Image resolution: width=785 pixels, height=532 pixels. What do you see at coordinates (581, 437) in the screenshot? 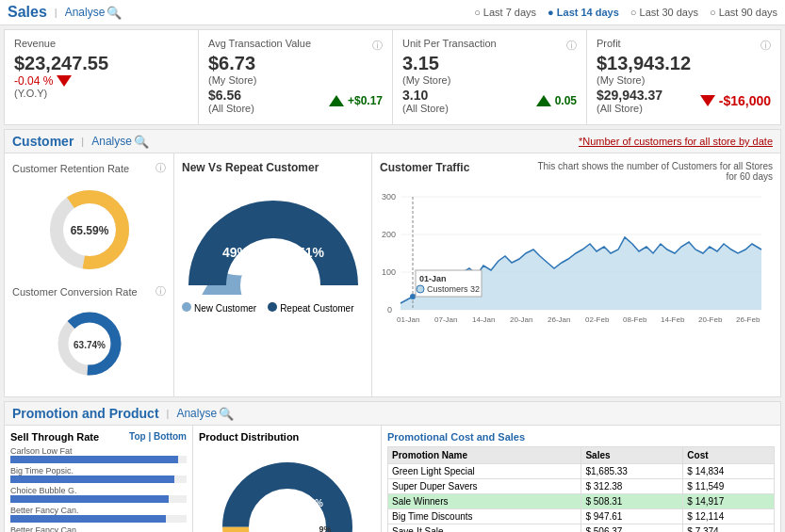
I see `promo-cost-title: Promotional Cost and Sales` at bounding box center [581, 437].